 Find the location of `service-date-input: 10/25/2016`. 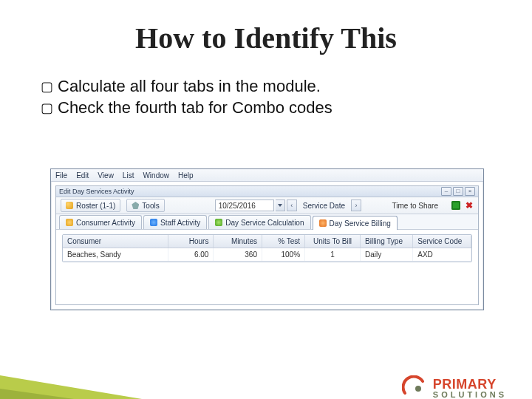

service-date-input: 10/25/2016 is located at coordinates (245, 205).